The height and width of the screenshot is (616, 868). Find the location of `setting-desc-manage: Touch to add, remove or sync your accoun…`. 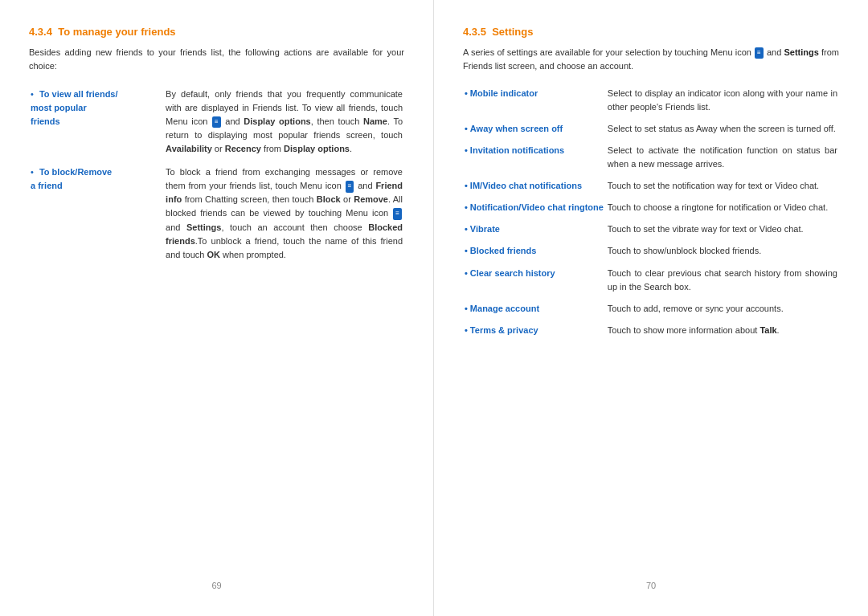

setting-desc-manage: Touch to add, remove or sync your accoun… is located at coordinates (723, 310).